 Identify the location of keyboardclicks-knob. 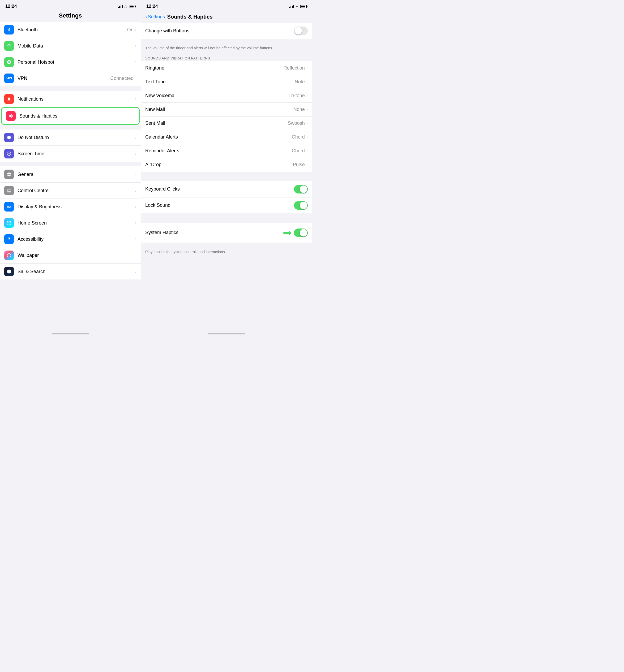
(304, 189).